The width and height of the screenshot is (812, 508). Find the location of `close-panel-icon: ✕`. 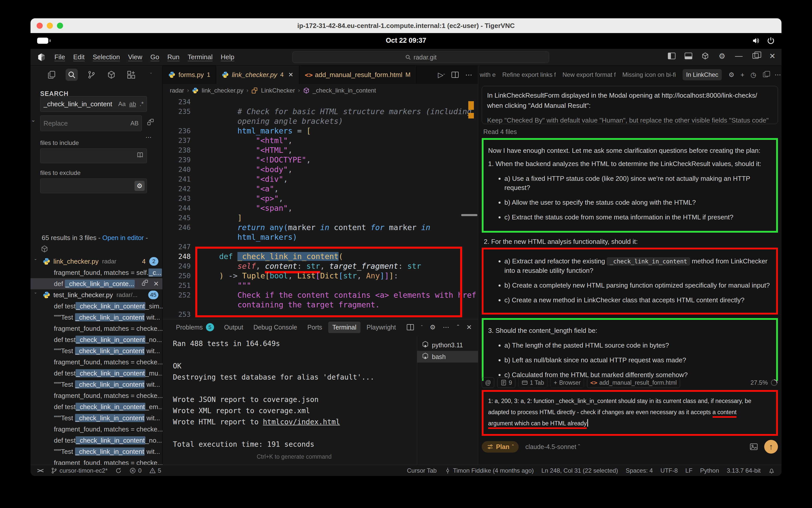

close-panel-icon: ✕ is located at coordinates (469, 327).